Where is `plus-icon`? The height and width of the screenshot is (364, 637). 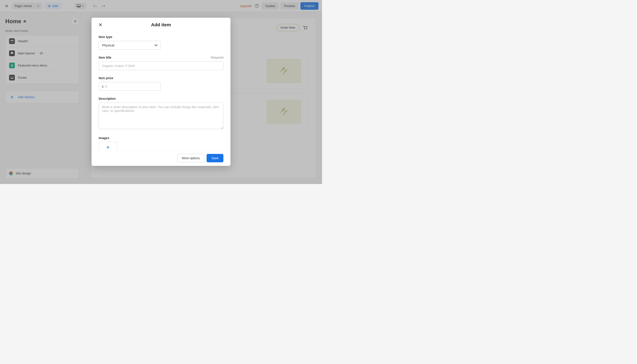
plus-icon is located at coordinates (108, 147).